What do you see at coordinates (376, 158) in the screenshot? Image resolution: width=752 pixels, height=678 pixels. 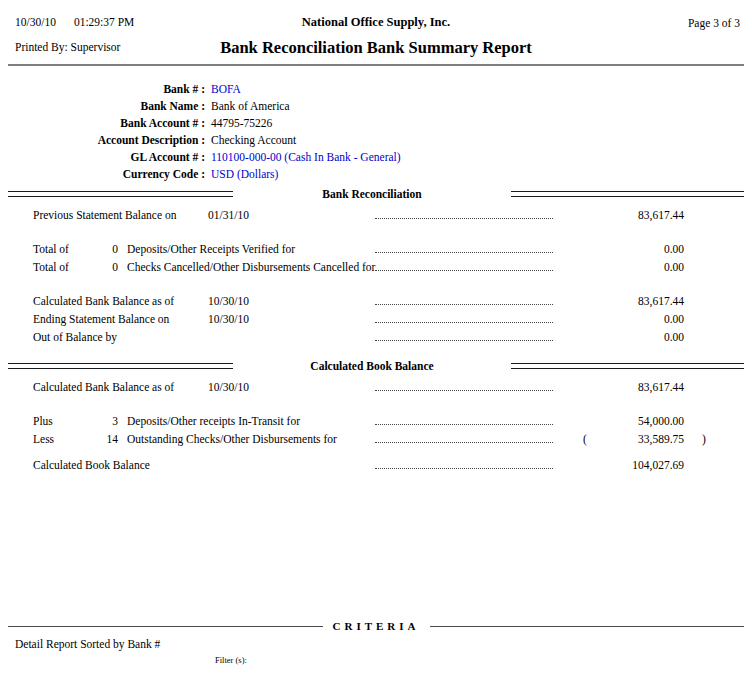 I see `bank-info-row: GL Account # :110100-000-00 (Cash In Ban…` at bounding box center [376, 158].